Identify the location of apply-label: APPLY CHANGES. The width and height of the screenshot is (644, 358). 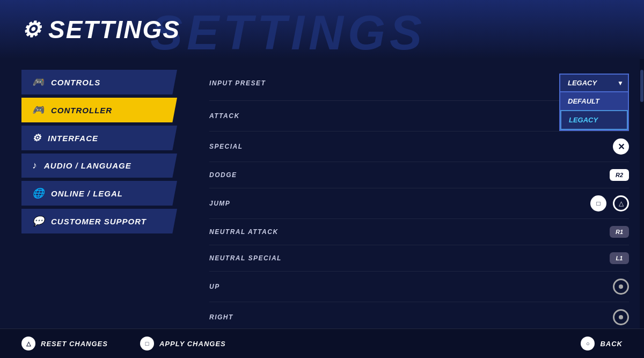
(193, 344).